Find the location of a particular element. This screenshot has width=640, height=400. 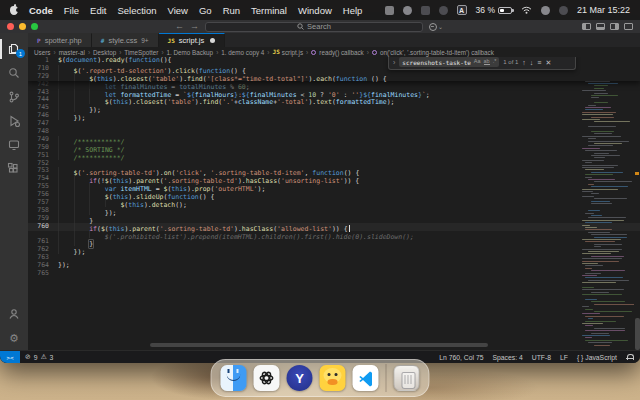

line-number: 760 is located at coordinates (43, 227).